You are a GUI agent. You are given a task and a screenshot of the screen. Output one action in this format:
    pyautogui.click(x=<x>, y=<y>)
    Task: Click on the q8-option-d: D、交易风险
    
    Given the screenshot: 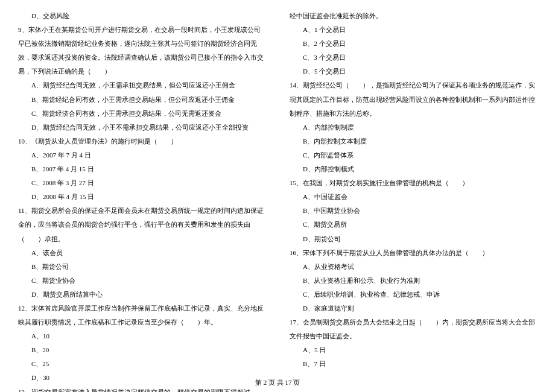 What is the action you would take?
    pyautogui.click(x=142, y=16)
    